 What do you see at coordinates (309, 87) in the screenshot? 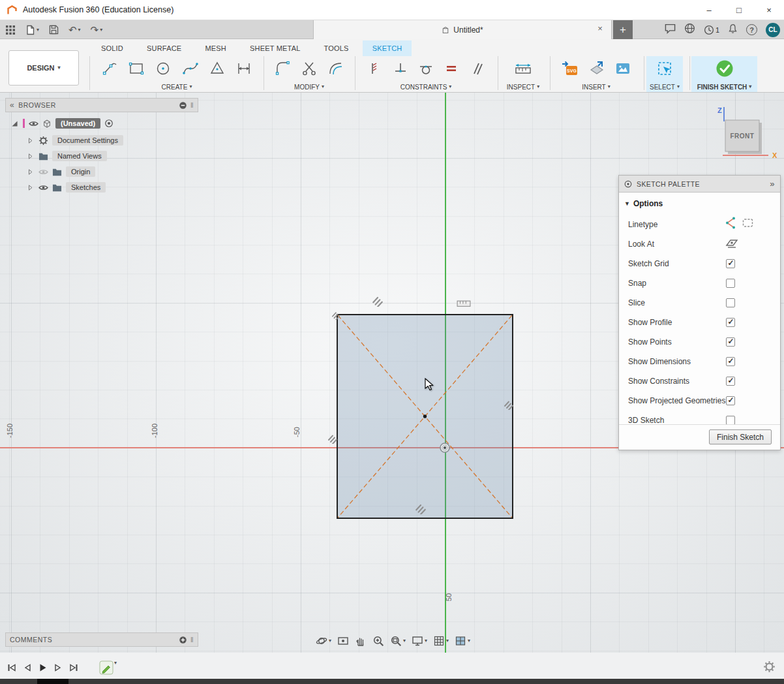
I see `modify-menu: MODIFY▾` at bounding box center [309, 87].